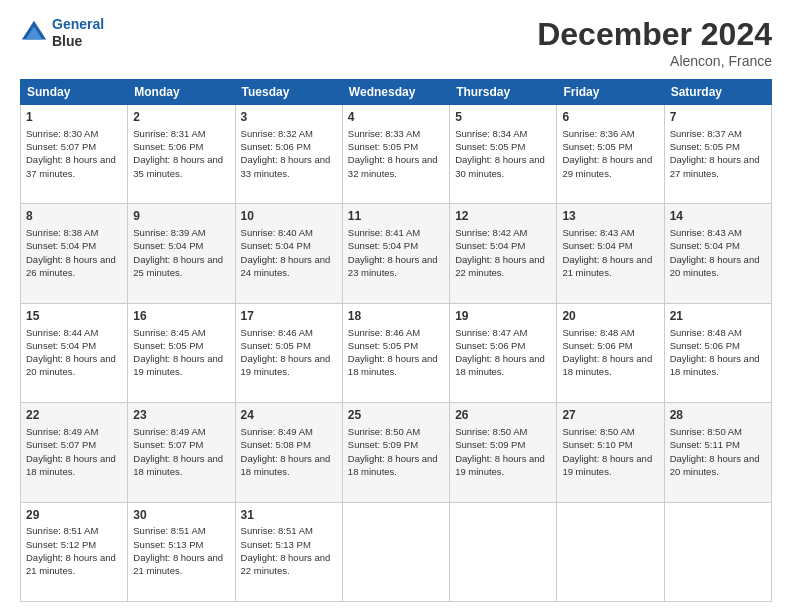  What do you see at coordinates (181, 416) in the screenshot?
I see `day-number: 23` at bounding box center [181, 416].